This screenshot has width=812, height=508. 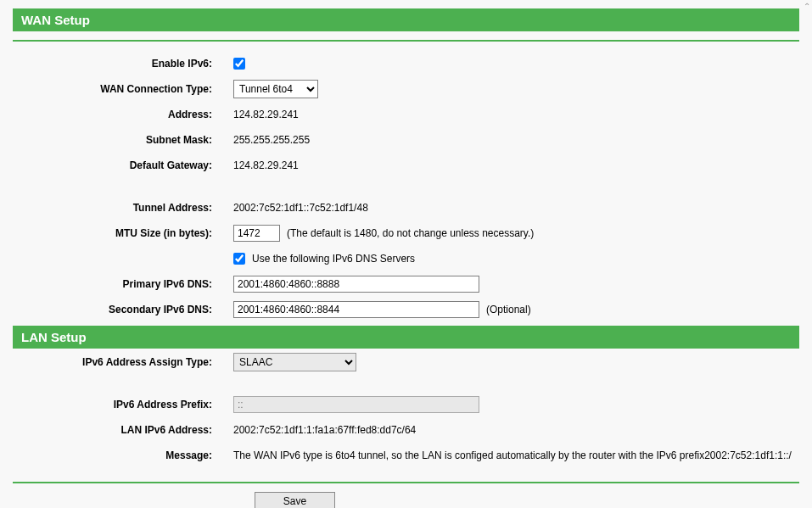 What do you see at coordinates (406, 338) in the screenshot?
I see `lan-setup-header: LAN Setup` at bounding box center [406, 338].